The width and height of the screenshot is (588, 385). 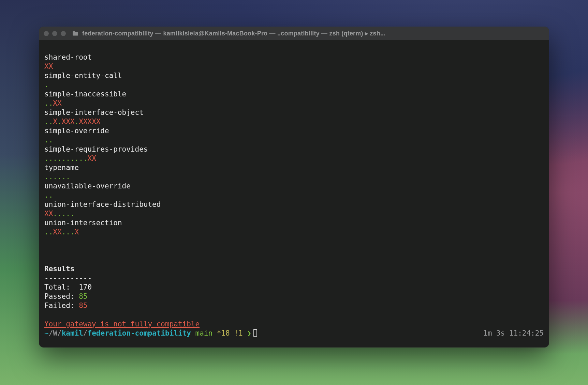 What do you see at coordinates (96, 149) in the screenshot?
I see `test-name: simple-requires-provides` at bounding box center [96, 149].